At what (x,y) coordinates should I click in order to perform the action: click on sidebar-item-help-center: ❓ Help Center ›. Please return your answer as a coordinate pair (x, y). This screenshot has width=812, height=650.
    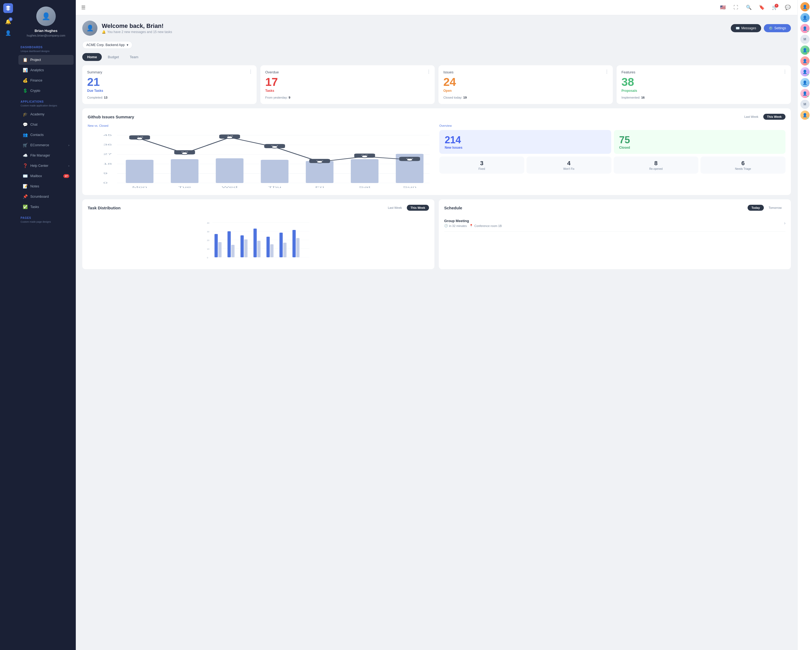
    Looking at the image, I should click on (46, 166).